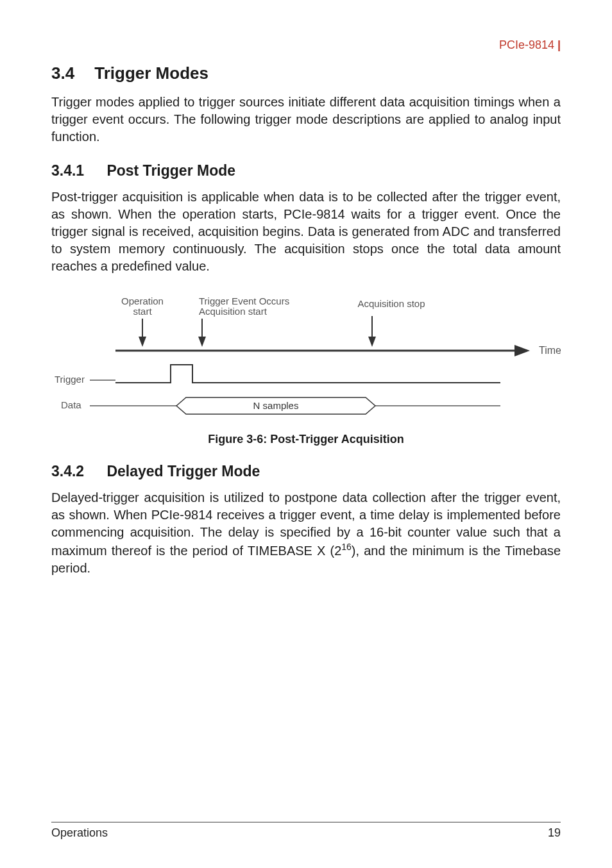 The width and height of the screenshot is (612, 868). Describe the element at coordinates (276, 405) in the screenshot. I see `label-nsamples: N samples` at that location.